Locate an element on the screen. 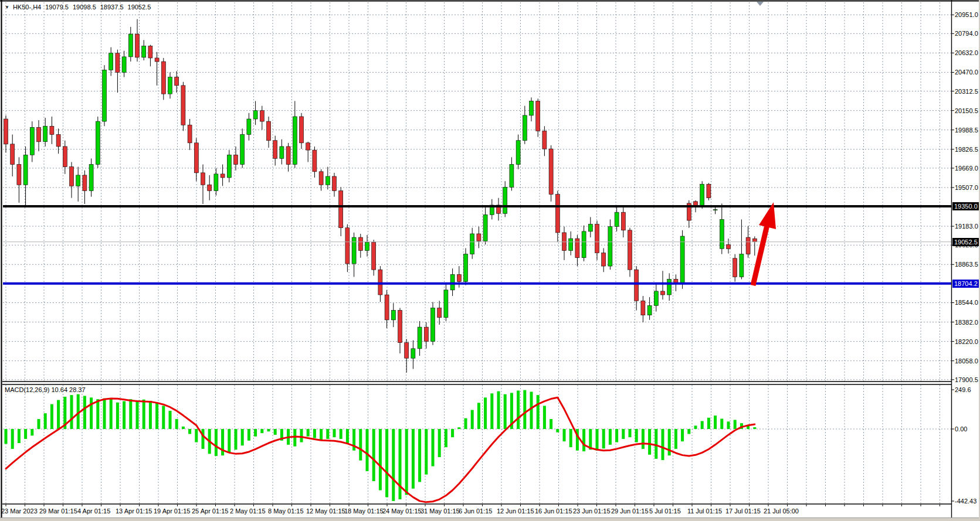  price-axis-label: 19669.0 is located at coordinates (967, 168).